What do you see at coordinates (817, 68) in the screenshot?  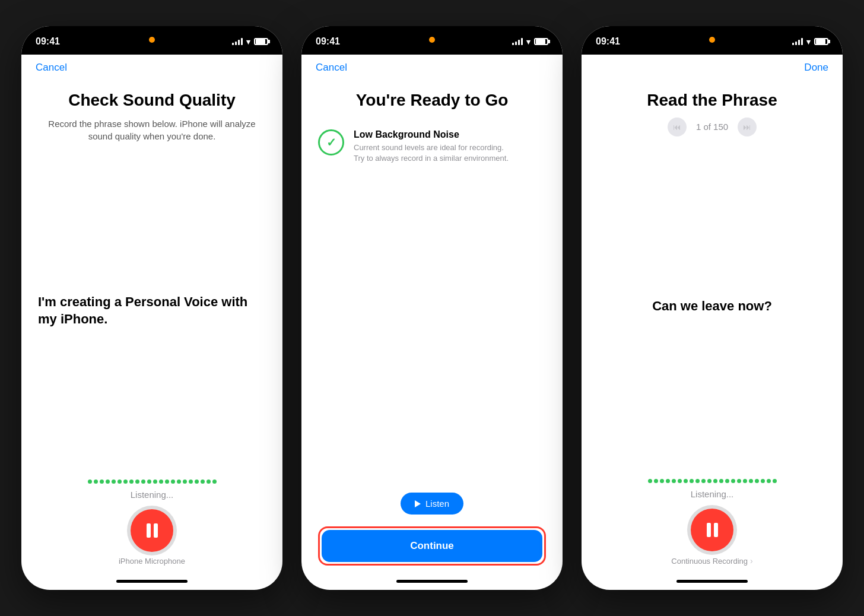 I see `done-button: Done` at bounding box center [817, 68].